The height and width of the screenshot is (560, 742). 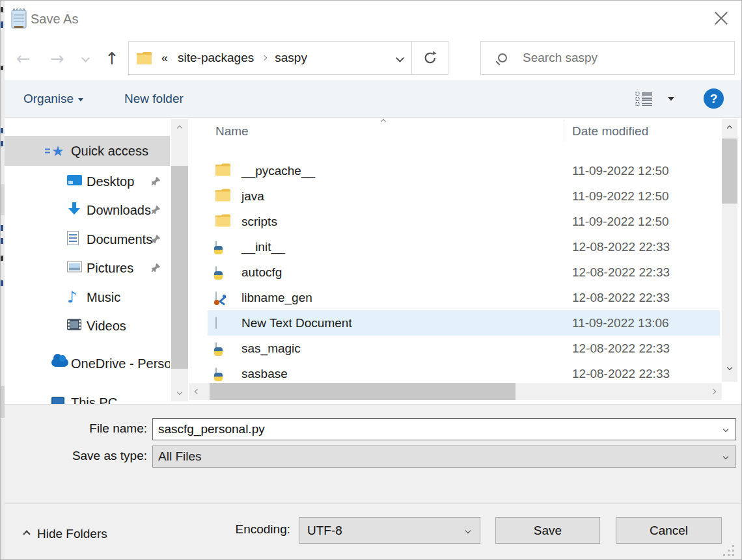 I want to click on file-name: sas_magic, so click(x=271, y=349).